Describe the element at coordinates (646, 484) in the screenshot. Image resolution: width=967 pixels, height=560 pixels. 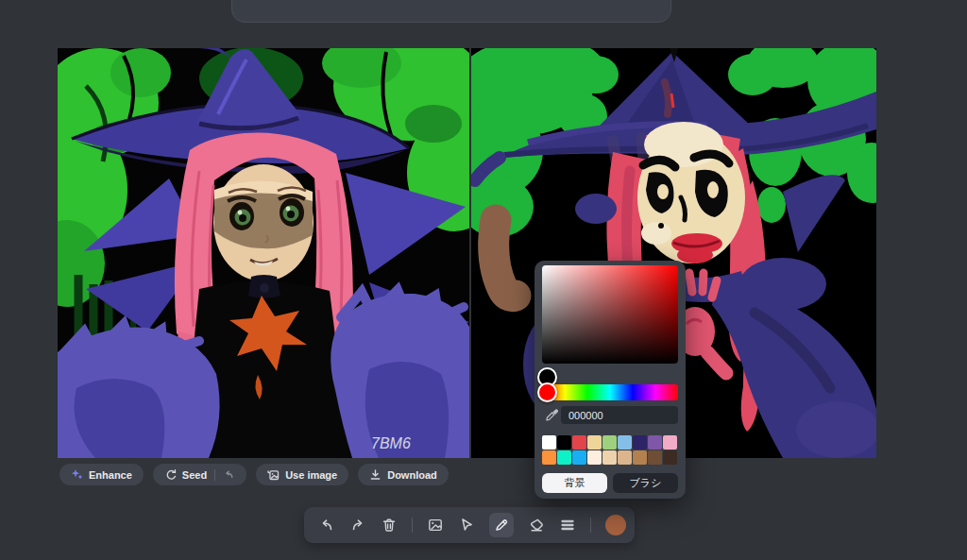
I see `tab-brush: ブラシ` at that location.